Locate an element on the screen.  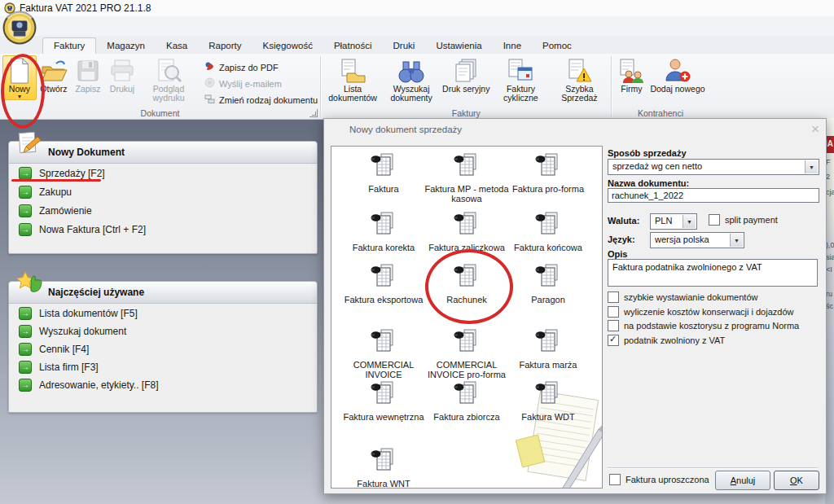
sidebar-item-wyszukaj-dokument: →Wyszukaj dokument is located at coordinates (72, 331).